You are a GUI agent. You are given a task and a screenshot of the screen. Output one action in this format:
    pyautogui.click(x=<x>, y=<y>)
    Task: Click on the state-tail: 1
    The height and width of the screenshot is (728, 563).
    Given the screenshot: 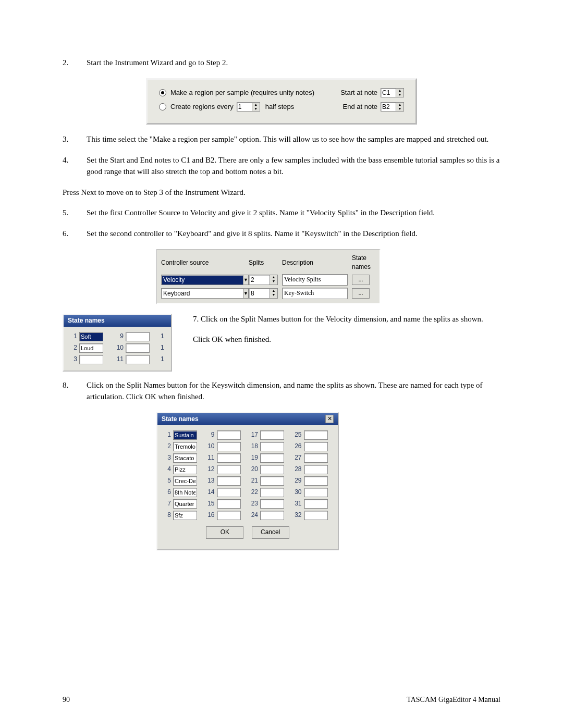 What is the action you would take?
    pyautogui.click(x=164, y=348)
    